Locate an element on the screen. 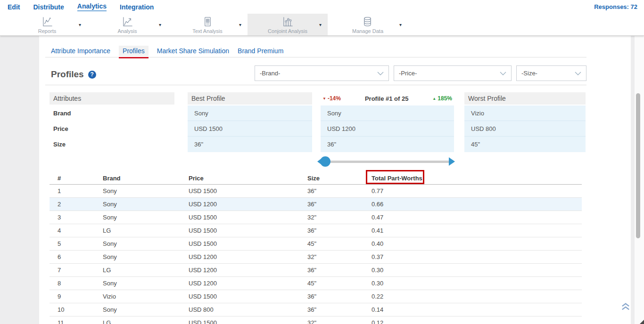 The width and height of the screenshot is (644, 324). delta-down-badge: ▼-14% is located at coordinates (332, 98).